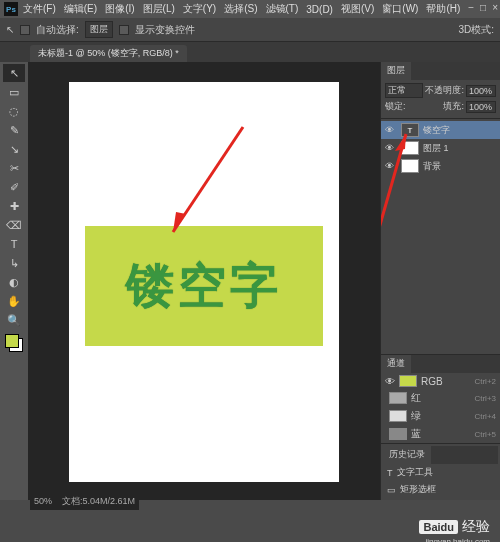  Describe the element at coordinates (440, 398) in the screenshot. I see `channel-red: 红 Ctrl+3` at that location.